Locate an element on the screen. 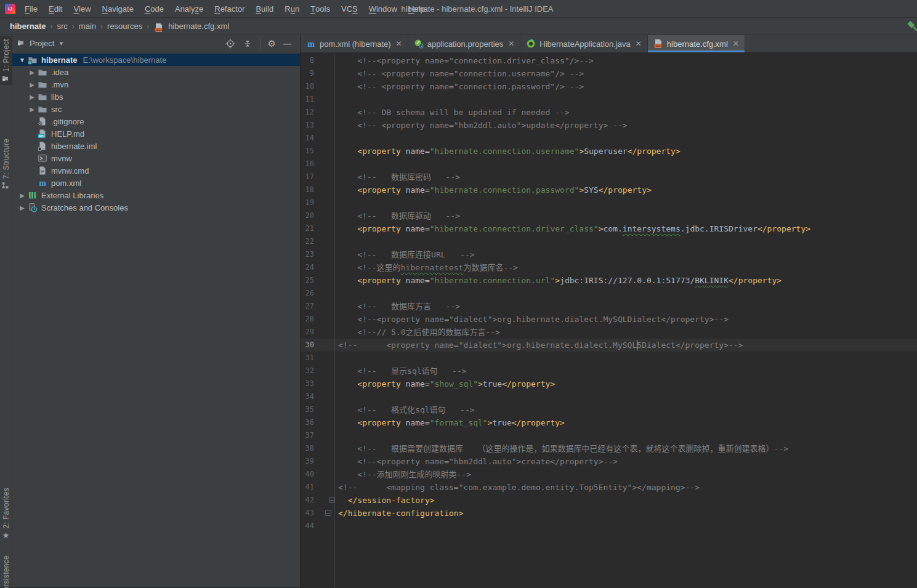  code-text: <property name="hibernate.connection.dri… is located at coordinates (573, 229).